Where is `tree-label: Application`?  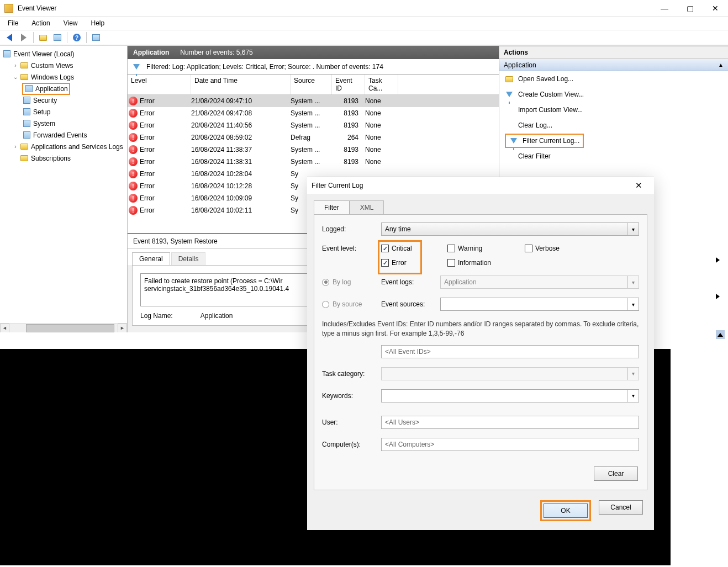
tree-label: Application is located at coordinates (52, 89).